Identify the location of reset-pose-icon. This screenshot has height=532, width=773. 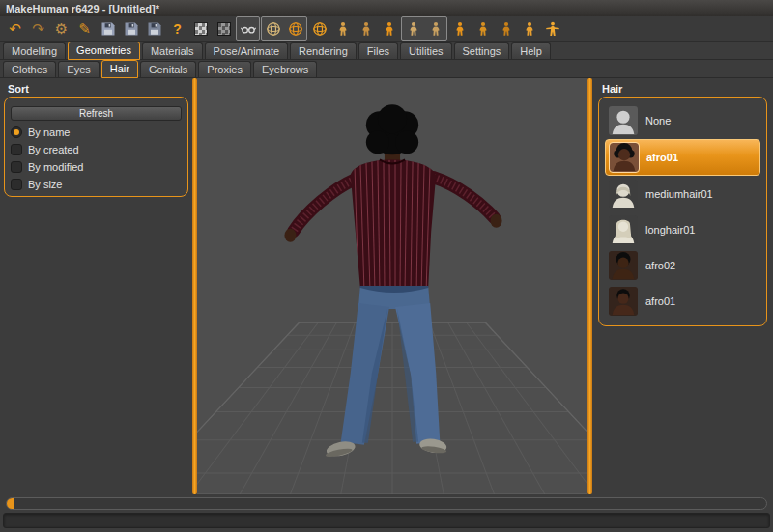
(530, 29).